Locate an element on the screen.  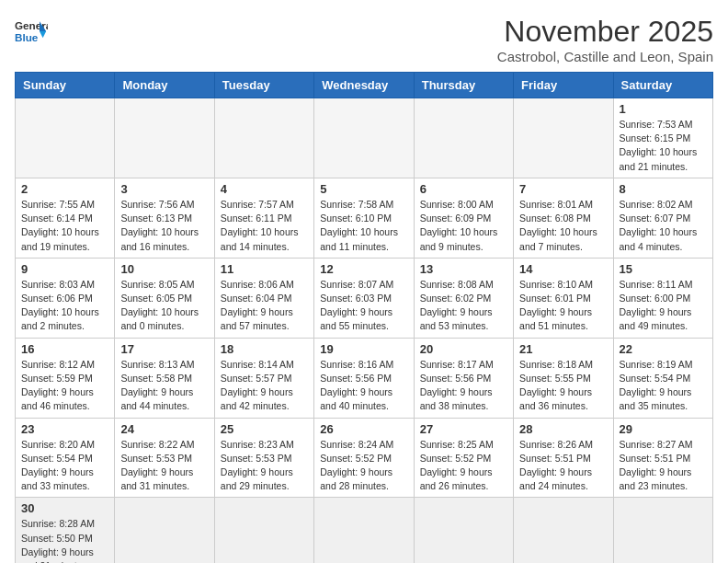
day-info: Sunrise: 7:57 AM Sunset: 6:11 PM Dayligh… is located at coordinates (265, 226).